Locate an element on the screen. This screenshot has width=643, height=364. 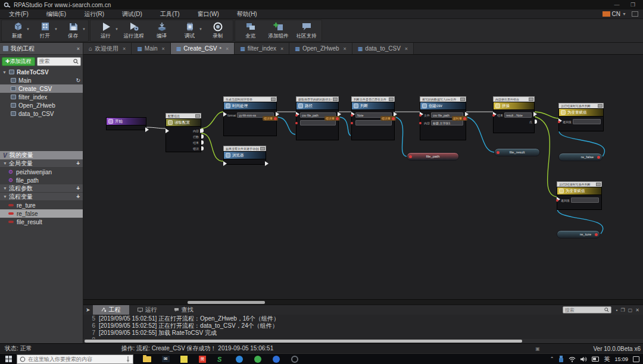
menu-help: 帮助(H) is located at coordinates (247, 14).